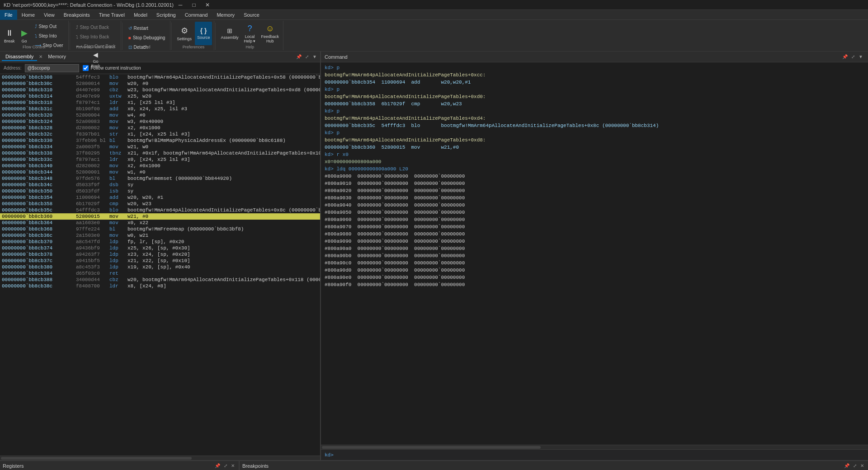 The height and width of the screenshot is (470, 868). Describe the element at coordinates (853, 57) in the screenshot. I see `command-pop: ⤢` at that location.